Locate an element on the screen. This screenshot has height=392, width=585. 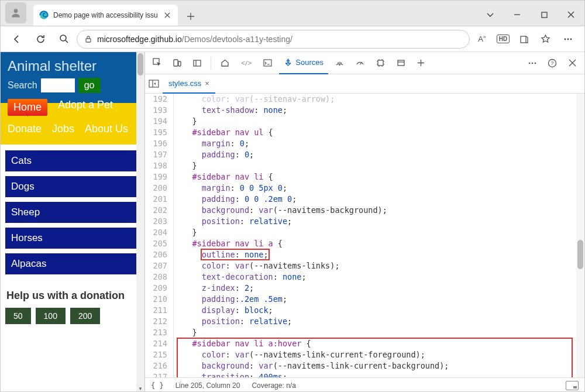
donate-100-button: 100 is located at coordinates (50, 316).